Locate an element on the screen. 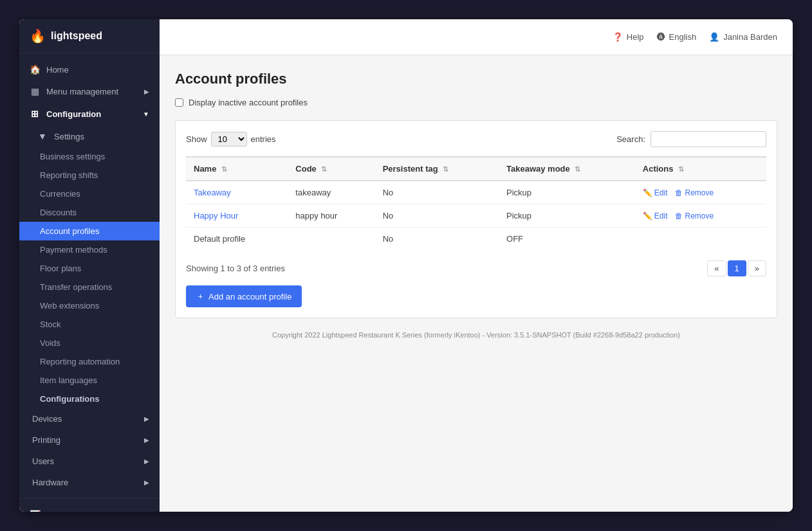 The image size is (812, 531). col-persistent-tag-label: Persistent tag is located at coordinates (411, 168).